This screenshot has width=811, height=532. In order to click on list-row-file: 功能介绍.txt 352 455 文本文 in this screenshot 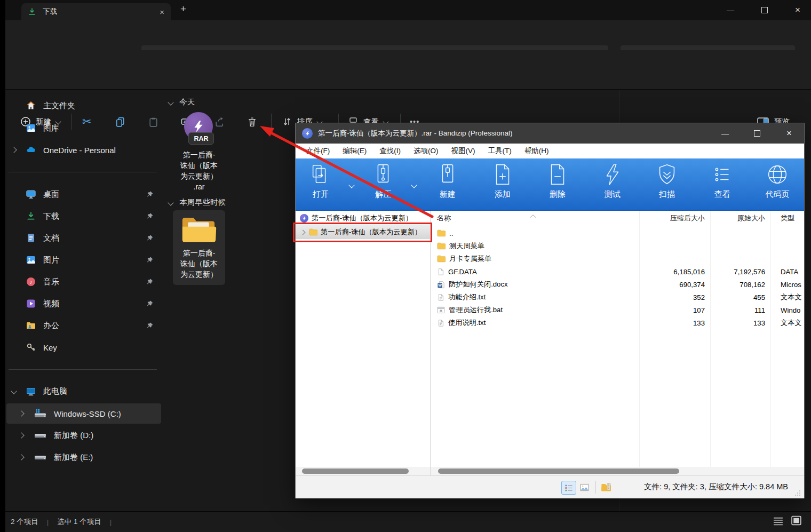, I will do `click(617, 297)`.